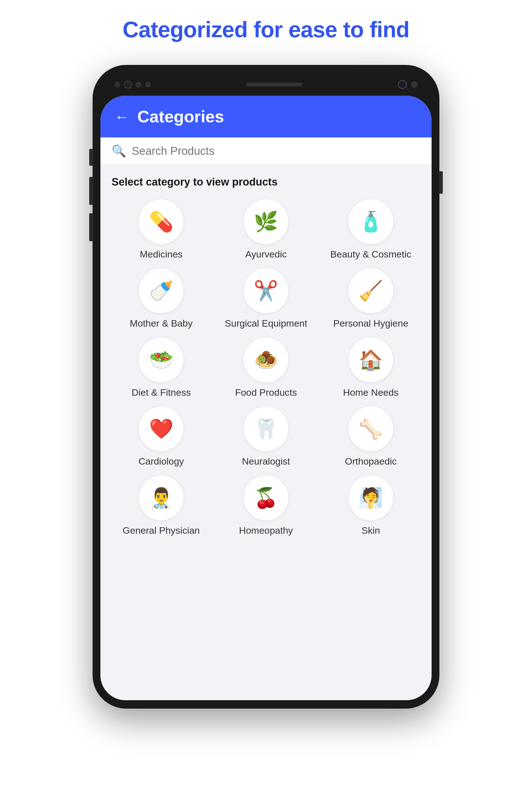  I want to click on category-icon-ayurvedic: 🌿, so click(266, 222).